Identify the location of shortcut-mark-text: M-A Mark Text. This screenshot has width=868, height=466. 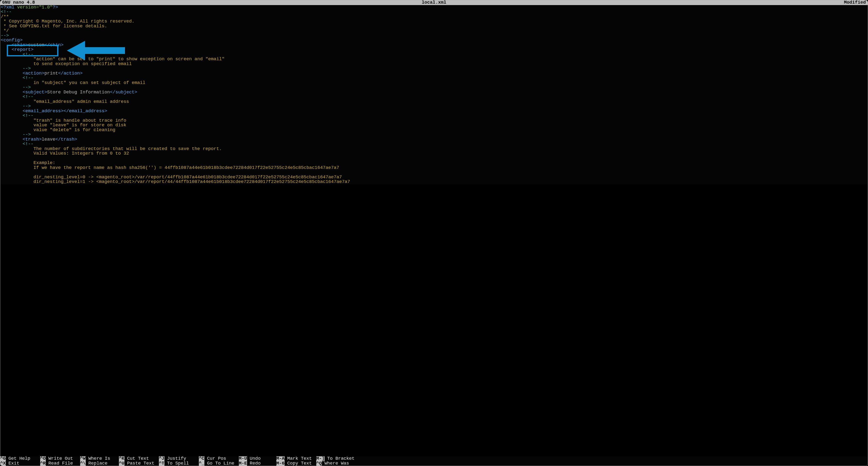
(297, 459).